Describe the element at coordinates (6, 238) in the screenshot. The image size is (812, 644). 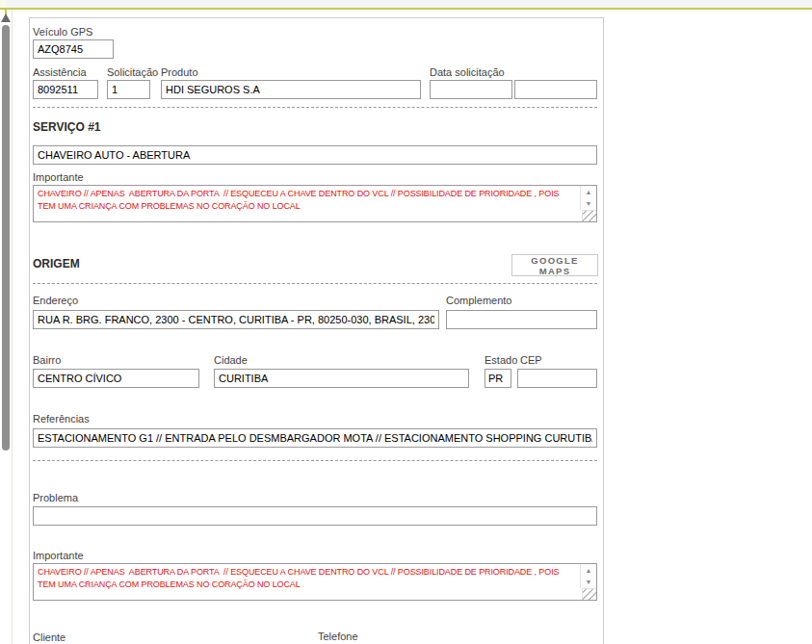
I see `vertical-scrollbar-thumb` at that location.